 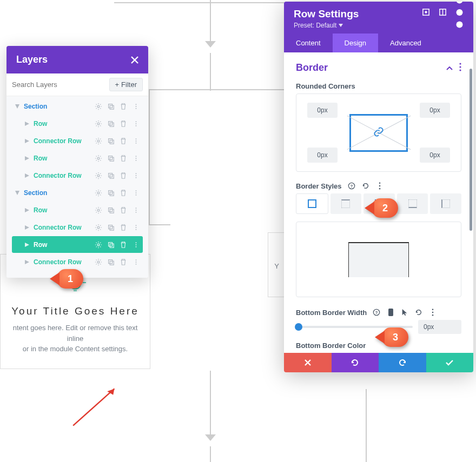 What do you see at coordinates (442, 12) in the screenshot?
I see `snap-icon` at bounding box center [442, 12].